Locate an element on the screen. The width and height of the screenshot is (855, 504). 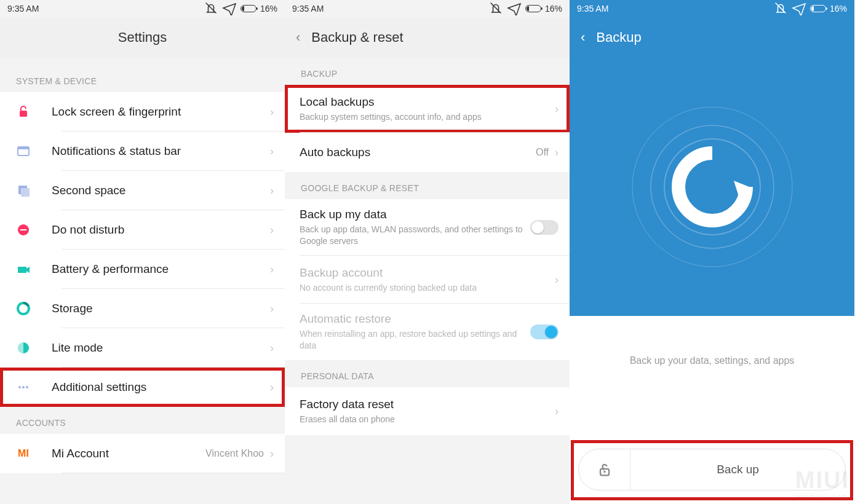
header: ‹ Backup & reset is located at coordinates (427, 37).